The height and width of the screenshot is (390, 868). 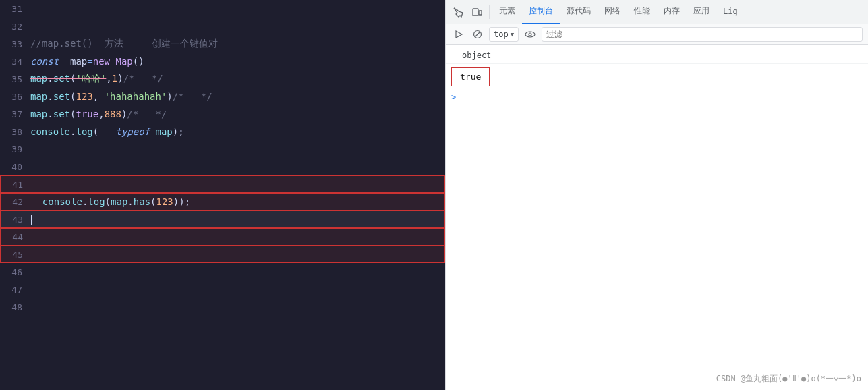 What do you see at coordinates (223, 184) in the screenshot?
I see `code-line-41: 41` at bounding box center [223, 184].